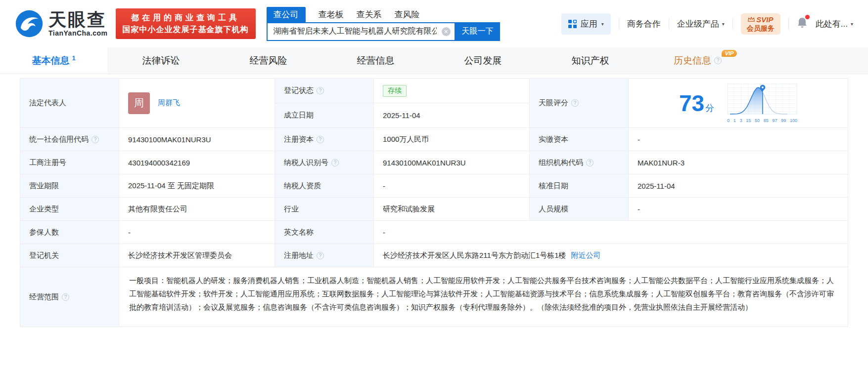 This screenshot has width=868, height=369. Describe the element at coordinates (446, 32) in the screenshot. I see `clear-icon: ✕` at that location.